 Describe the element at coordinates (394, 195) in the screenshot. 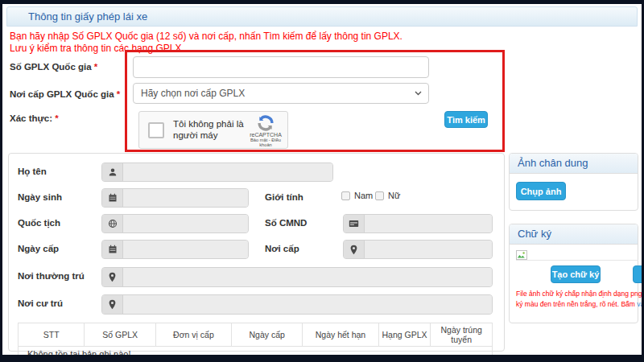

I see `gender-female-option: Nữ` at that location.